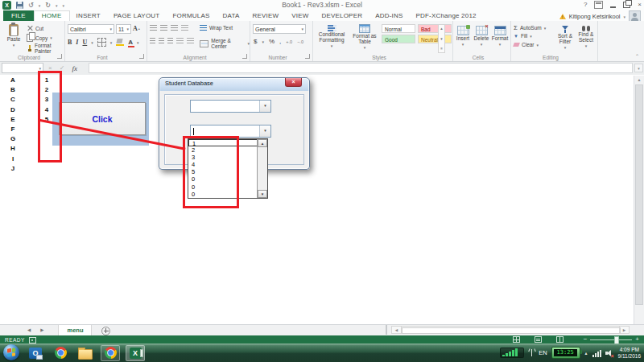  Describe the element at coordinates (517, 339) in the screenshot. I see `normal-view-icon` at that location.